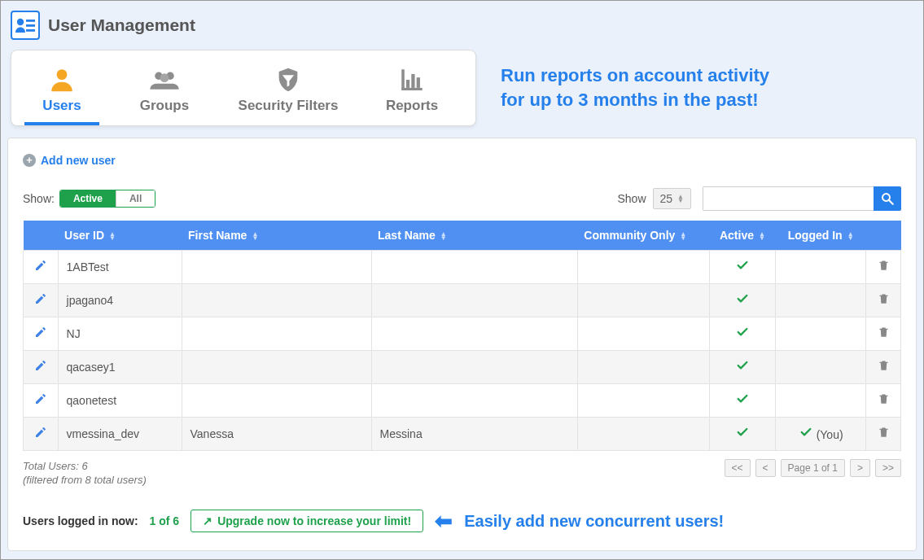 This screenshot has width=924, height=560. Describe the element at coordinates (85, 466) in the screenshot. I see `total-users-text: Total Users: 6` at that location.